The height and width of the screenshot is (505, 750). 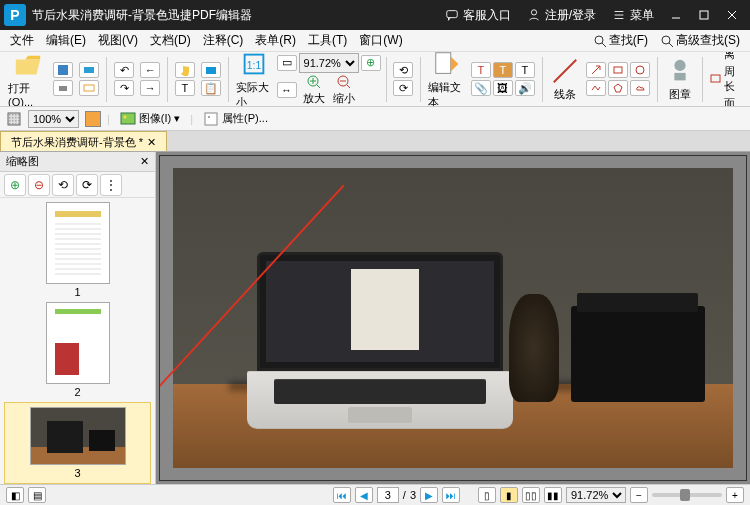 What do you see at coordinates (63, 88) in the screenshot?
I see `print-button` at bounding box center [63, 88].